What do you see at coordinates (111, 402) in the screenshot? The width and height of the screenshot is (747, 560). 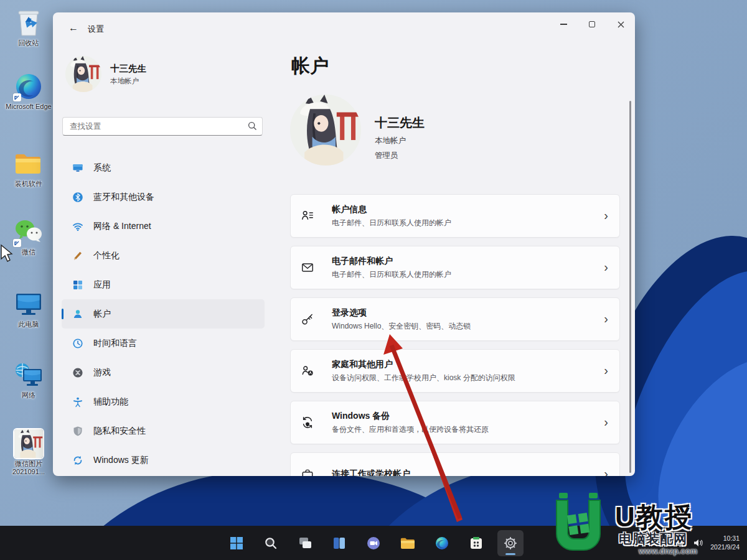 I see `sidebar-item-label: 辅助功能` at bounding box center [111, 402].